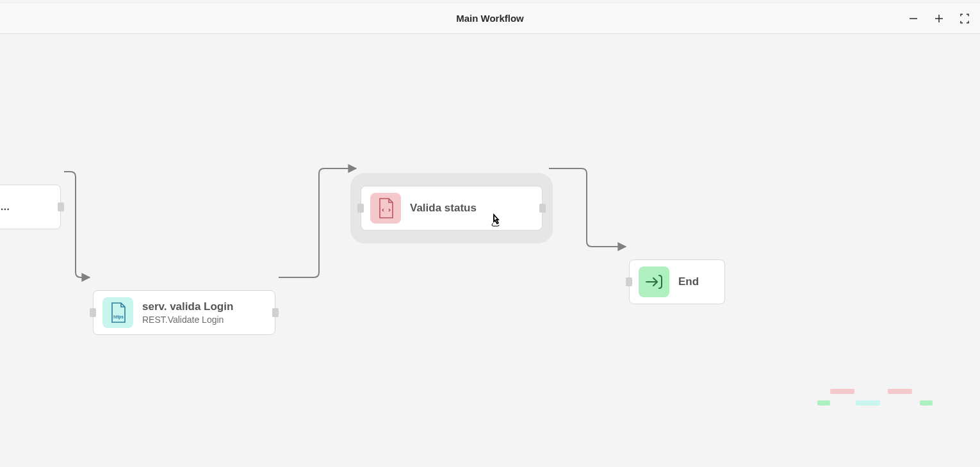 Image resolution: width=980 pixels, height=467 pixels. What do you see at coordinates (587, 208) in the screenshot?
I see `edge-valida-to-end` at bounding box center [587, 208].